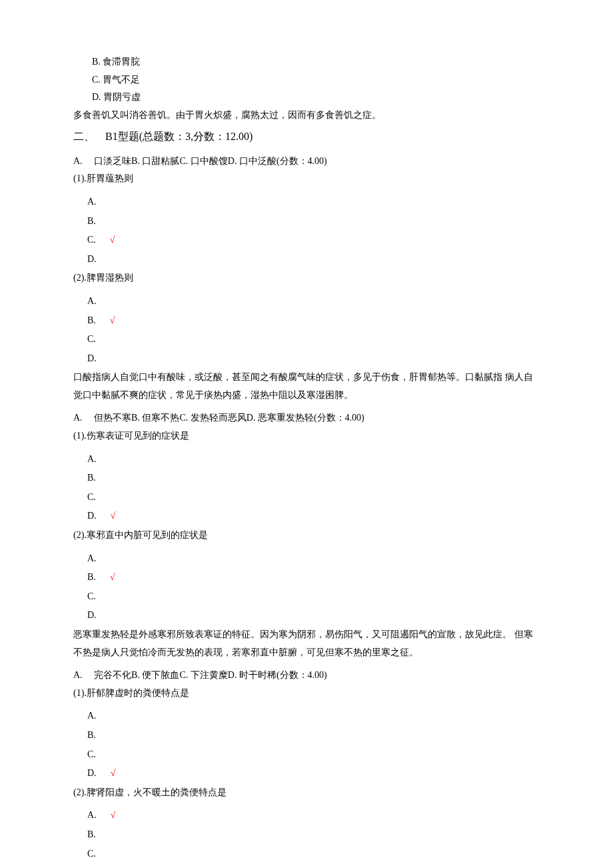  What do you see at coordinates (306, 693) in the screenshot?
I see `sub-question: (1).肝郁脾虚时的粪便特点是` at bounding box center [306, 693].